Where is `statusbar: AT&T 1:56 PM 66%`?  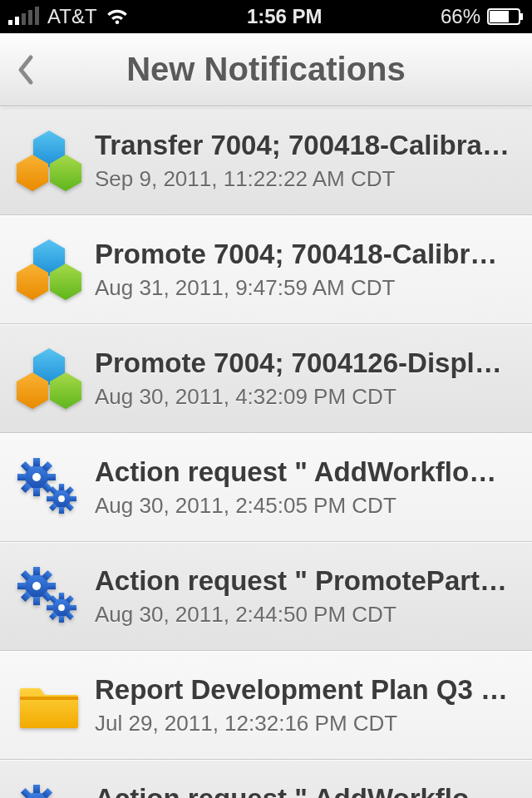 statusbar: AT&T 1:56 PM 66% is located at coordinates (266, 17).